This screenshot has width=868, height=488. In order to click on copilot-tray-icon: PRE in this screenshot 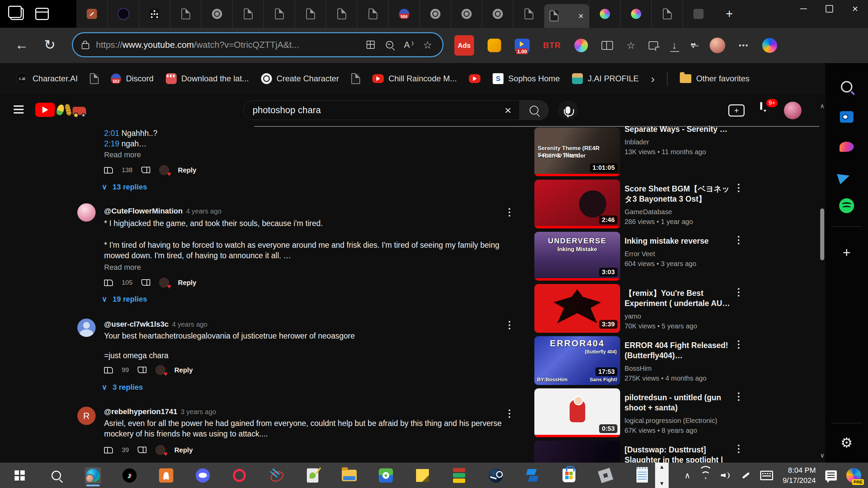, I will do `click(854, 475)`.